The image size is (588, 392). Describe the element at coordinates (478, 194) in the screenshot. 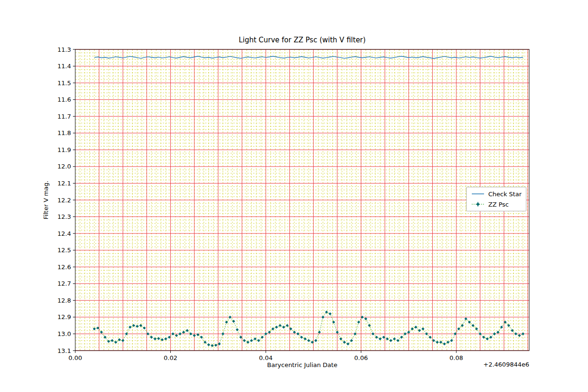

I see `check-star-line-icon` at that location.